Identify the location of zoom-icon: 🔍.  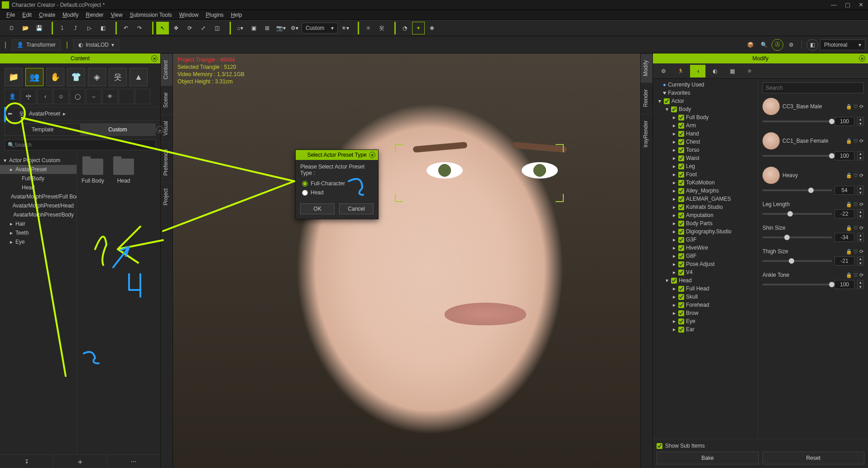
(764, 45).